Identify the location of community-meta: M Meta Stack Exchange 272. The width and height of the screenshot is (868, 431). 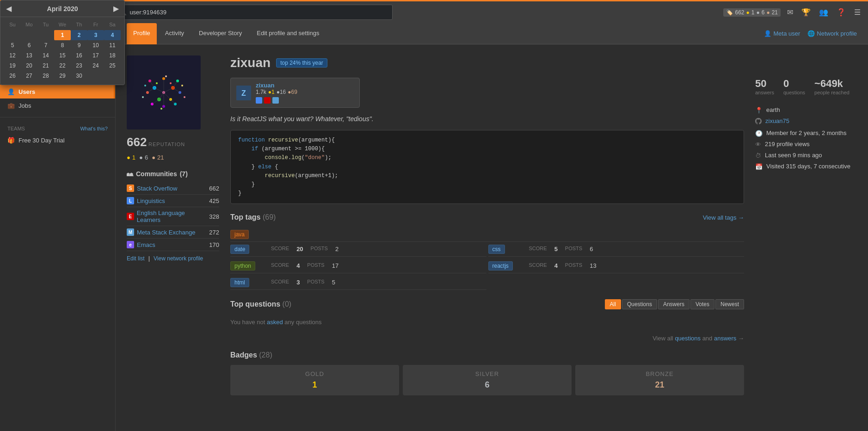
(173, 232).